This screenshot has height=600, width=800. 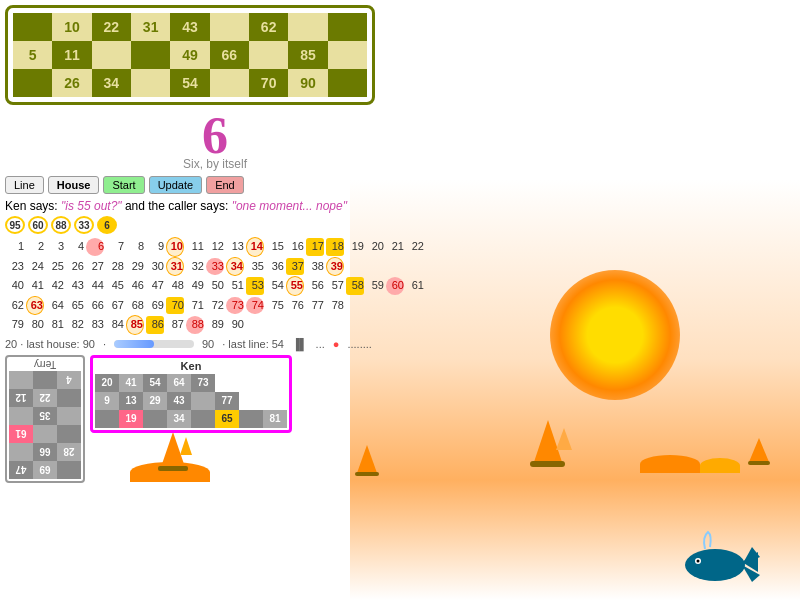 I want to click on num: 68, so click(x=135, y=306).